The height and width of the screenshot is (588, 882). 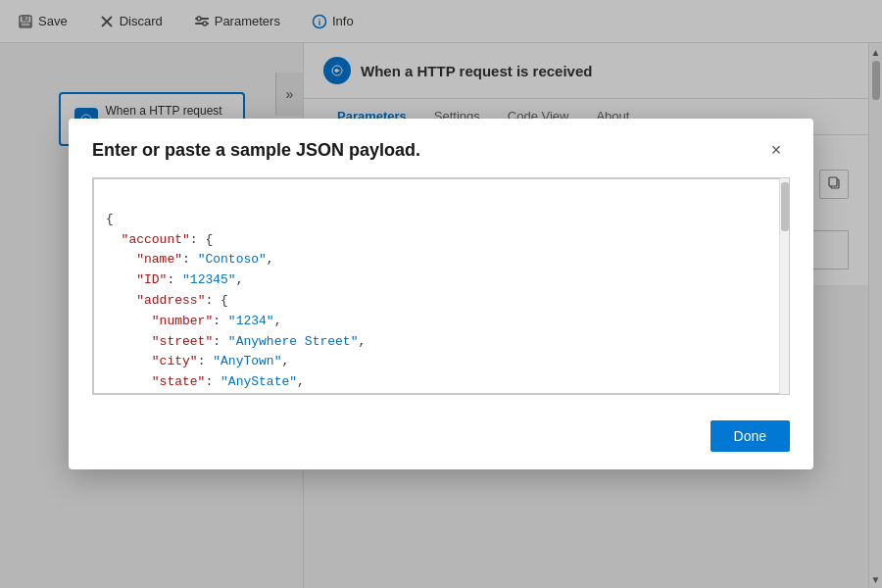 I want to click on modal-title: Enter or paste a sample JSON payload., so click(x=257, y=151).